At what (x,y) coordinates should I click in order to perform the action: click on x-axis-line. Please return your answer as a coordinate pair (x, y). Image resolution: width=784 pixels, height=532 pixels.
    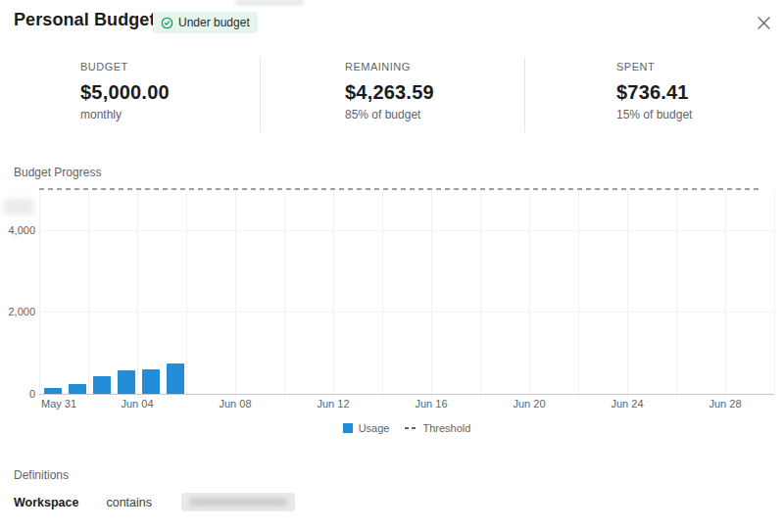
    Looking at the image, I should click on (407, 394).